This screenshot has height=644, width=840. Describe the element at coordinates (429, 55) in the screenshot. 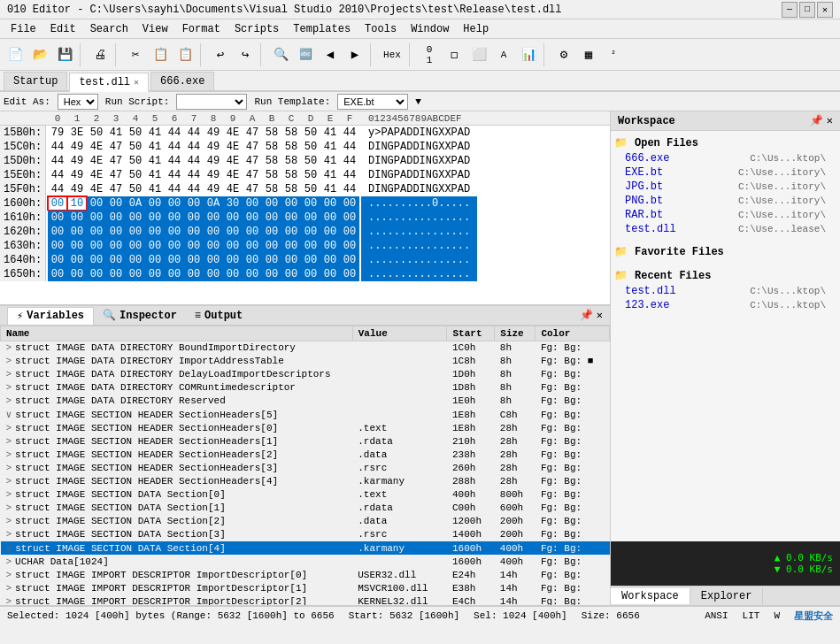

I see `tool-btn-1: 01` at that location.